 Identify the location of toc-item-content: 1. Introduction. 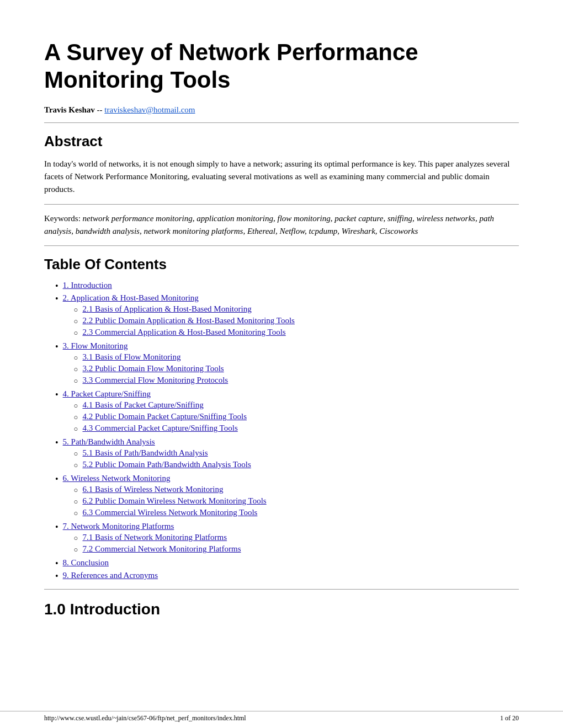
(87, 286).